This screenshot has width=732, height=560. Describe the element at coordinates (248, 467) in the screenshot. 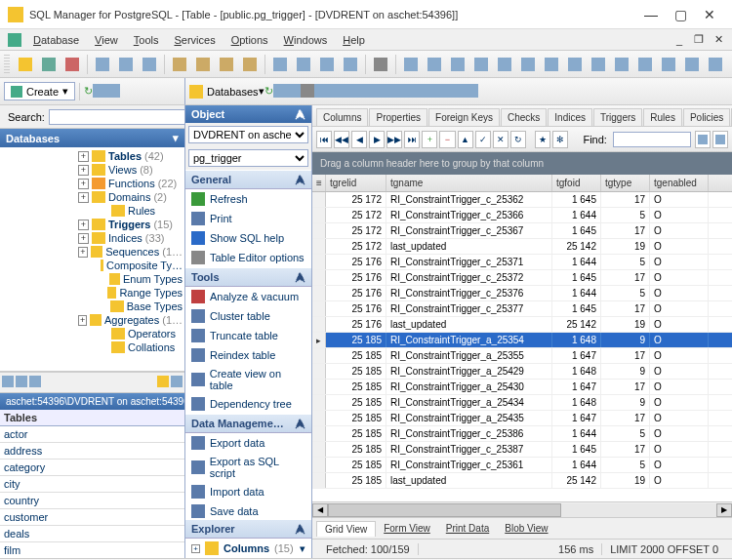

I see `action-item: Export as SQL script` at that location.